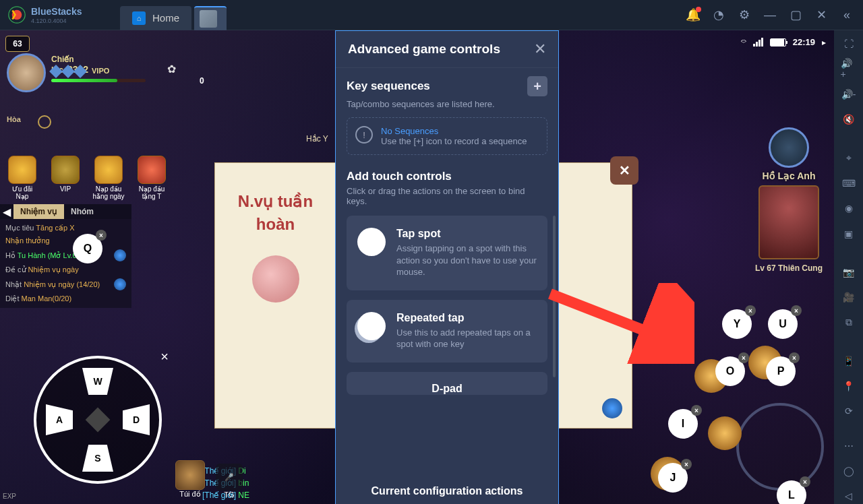  What do you see at coordinates (849, 322) in the screenshot?
I see `copy-icon: ⧉` at bounding box center [849, 322].